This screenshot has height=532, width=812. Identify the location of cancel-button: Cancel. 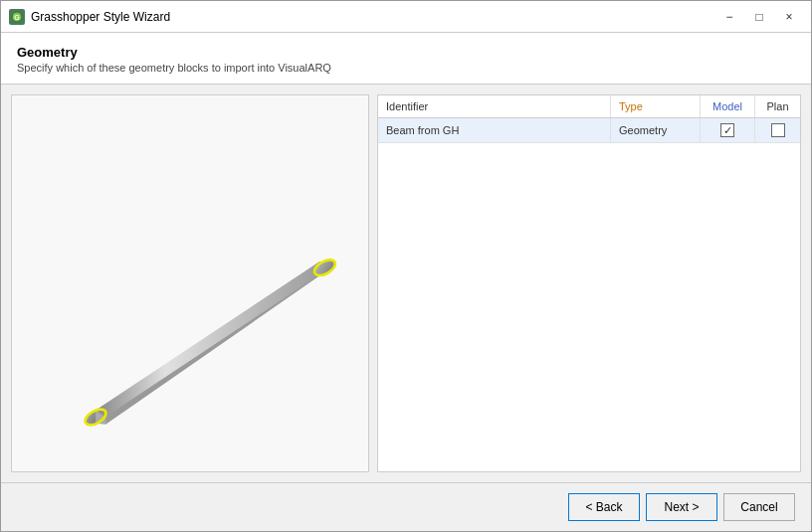
(759, 507).